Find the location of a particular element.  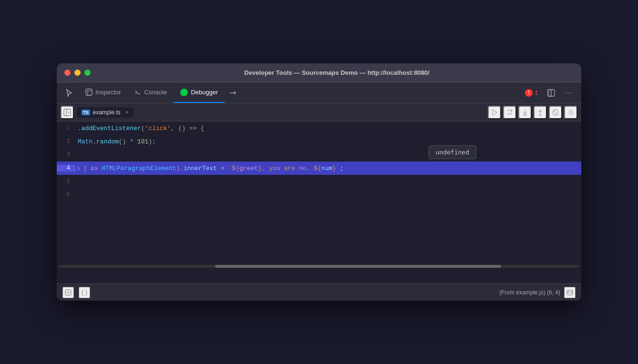

dock-button is located at coordinates (551, 92).